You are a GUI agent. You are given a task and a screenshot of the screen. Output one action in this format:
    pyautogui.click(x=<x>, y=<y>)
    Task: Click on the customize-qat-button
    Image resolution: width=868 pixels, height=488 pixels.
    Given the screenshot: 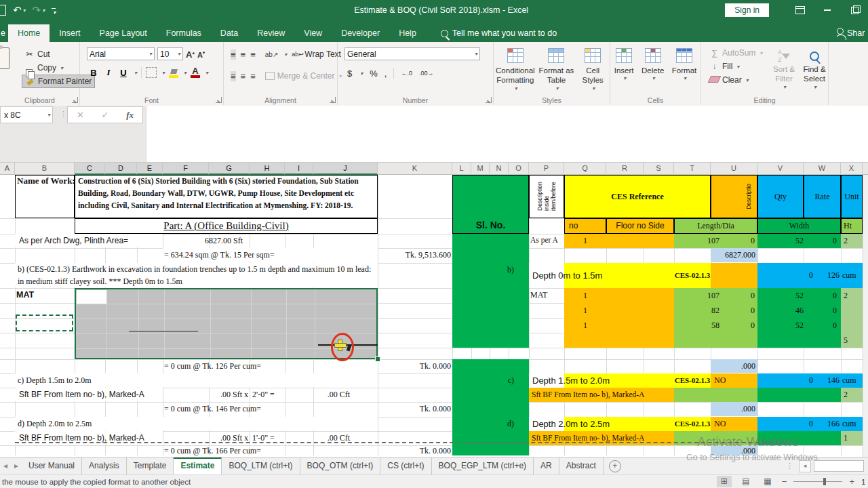 What is the action you would take?
    pyautogui.click(x=54, y=13)
    